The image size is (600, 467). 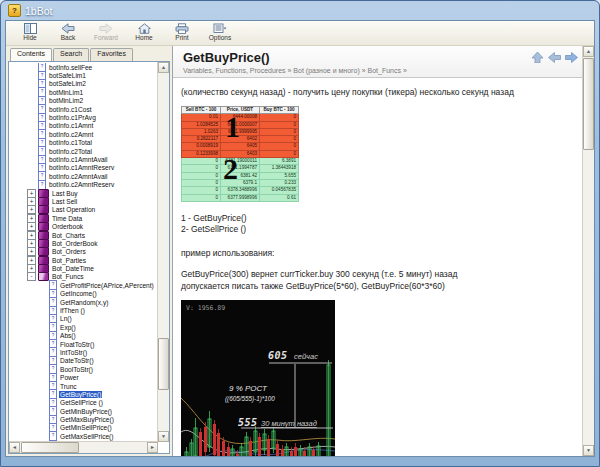 What do you see at coordinates (588, 450) in the screenshot?
I see `content-scroll-down-button: ▼` at bounding box center [588, 450].